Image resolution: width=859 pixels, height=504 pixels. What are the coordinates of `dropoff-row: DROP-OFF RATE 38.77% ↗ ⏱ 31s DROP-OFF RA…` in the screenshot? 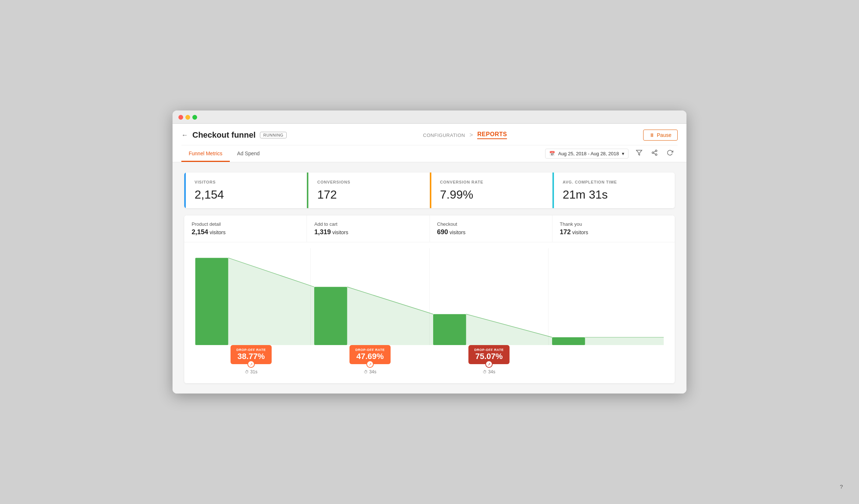 It's located at (429, 364).